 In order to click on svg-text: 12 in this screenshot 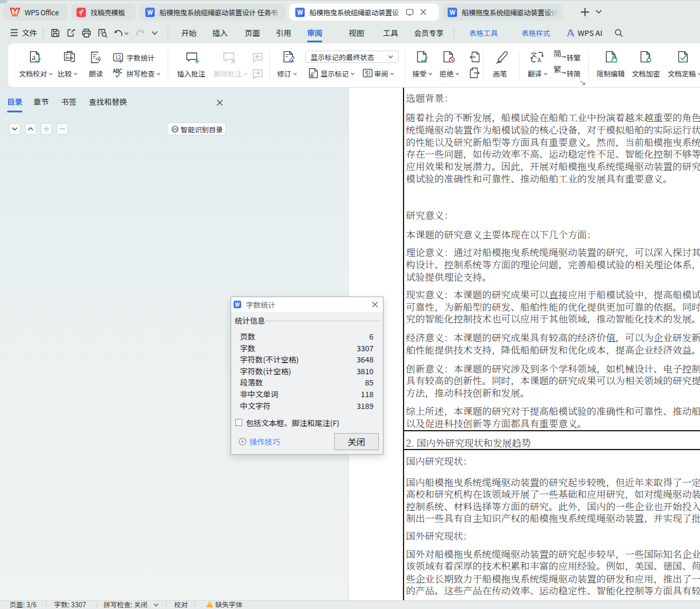, I will do `click(118, 56)`.